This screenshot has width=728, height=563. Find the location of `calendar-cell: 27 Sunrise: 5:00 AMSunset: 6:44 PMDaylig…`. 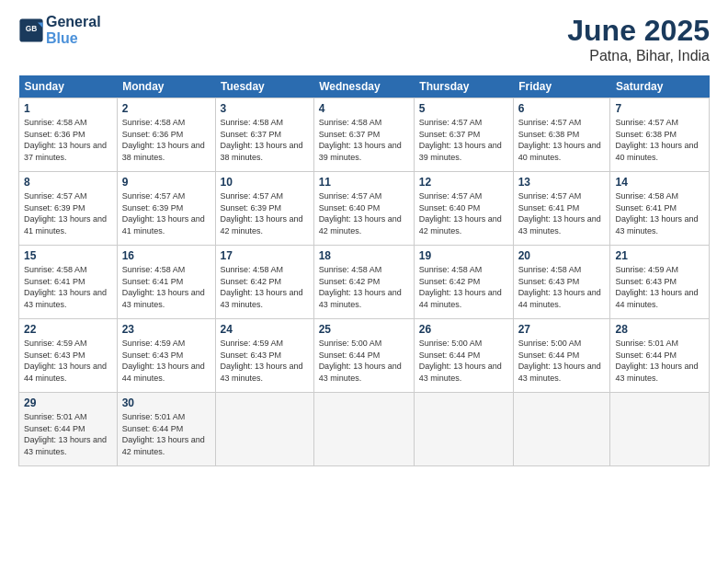

calendar-cell: 27 Sunrise: 5:00 AMSunset: 6:44 PMDaylig… is located at coordinates (562, 356).